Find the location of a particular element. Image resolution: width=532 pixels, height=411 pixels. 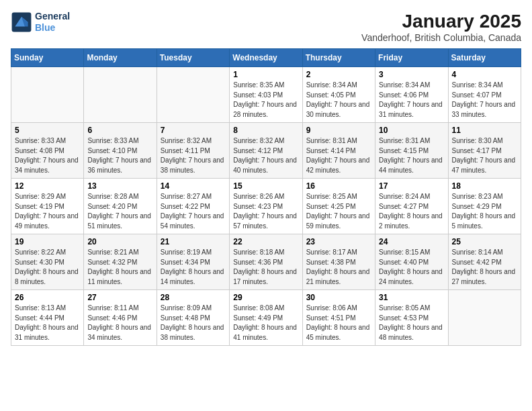

day-info: Sunrise: 8:18 AM Sunset: 4:36 PM Dayligh… is located at coordinates (266, 267).